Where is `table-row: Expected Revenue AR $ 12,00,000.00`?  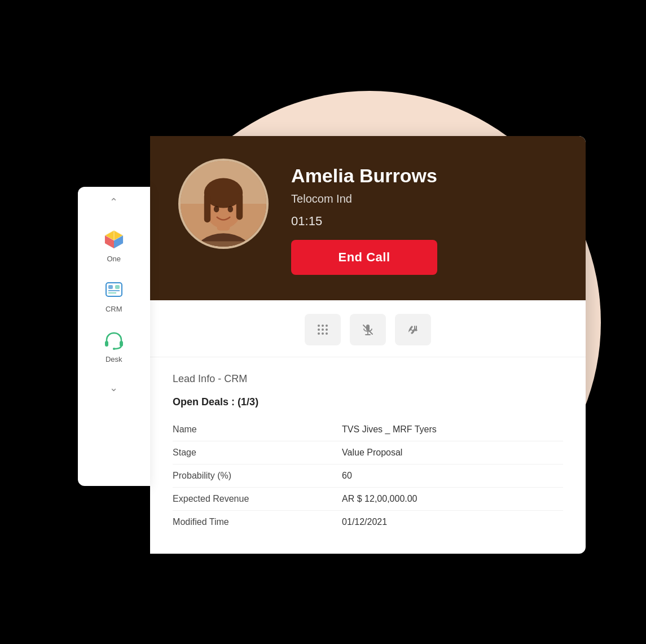
table-row: Expected Revenue AR $ 12,00,000.00 is located at coordinates (368, 499).